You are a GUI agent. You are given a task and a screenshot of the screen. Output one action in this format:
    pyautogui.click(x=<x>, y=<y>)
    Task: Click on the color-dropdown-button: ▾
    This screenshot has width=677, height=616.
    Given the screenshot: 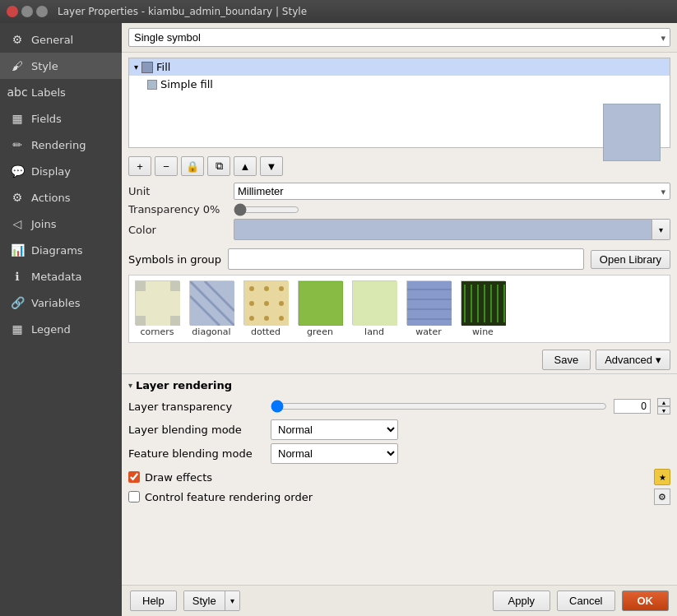 What is the action you would take?
    pyautogui.click(x=661, y=229)
    